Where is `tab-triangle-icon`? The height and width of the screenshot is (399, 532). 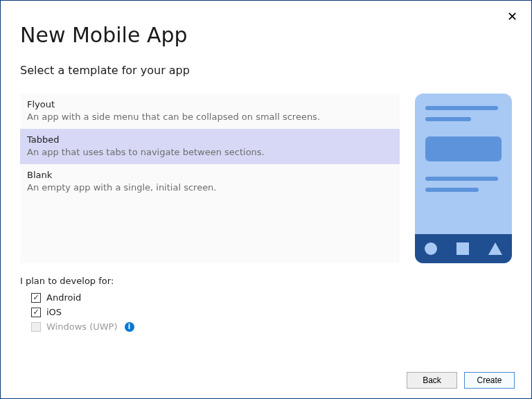 tab-triangle-icon is located at coordinates (495, 249).